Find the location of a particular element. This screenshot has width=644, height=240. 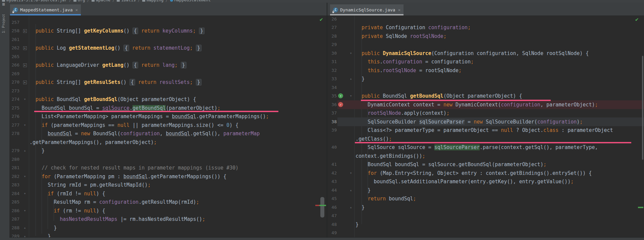

breadcrumb-item: org is located at coordinates (79, 1).